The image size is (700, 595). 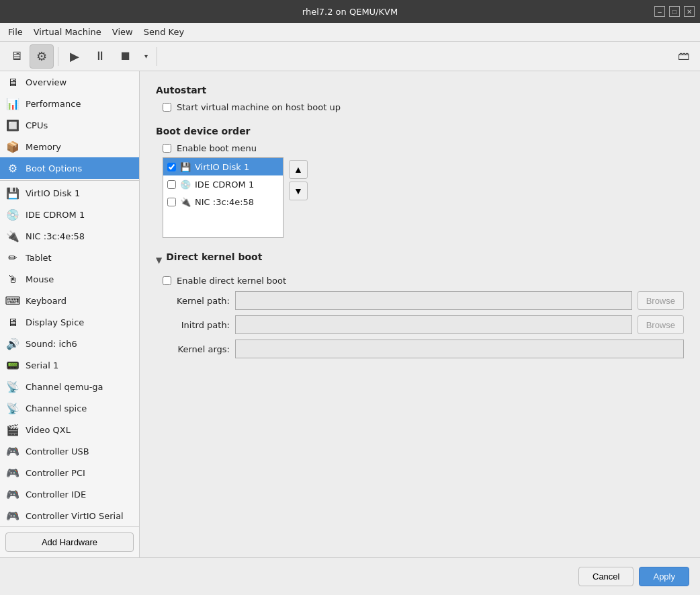 What do you see at coordinates (70, 516) in the screenshot?
I see `sidebar-item-controller-virtio-serial: 🎮 Controller VirtIO Serial` at bounding box center [70, 516].